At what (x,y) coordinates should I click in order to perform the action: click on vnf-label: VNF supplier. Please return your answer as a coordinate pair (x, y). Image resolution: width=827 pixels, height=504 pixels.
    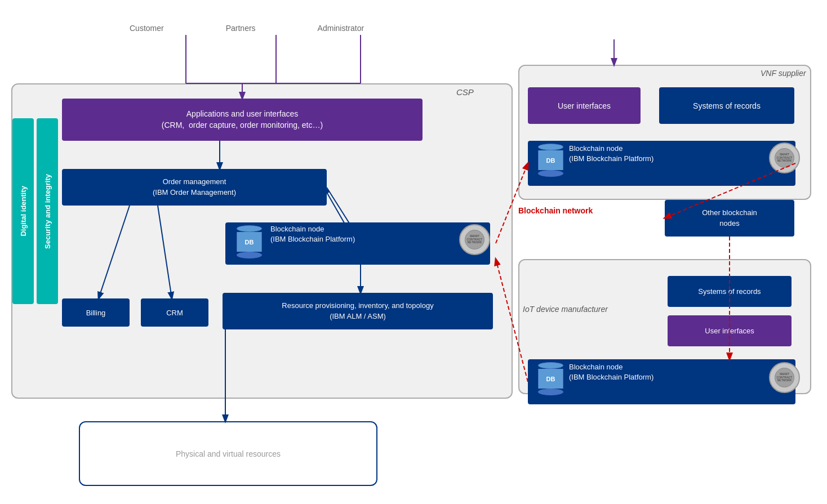
    Looking at the image, I should click on (783, 73).